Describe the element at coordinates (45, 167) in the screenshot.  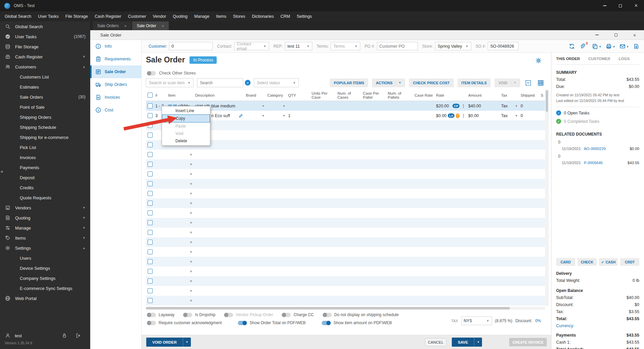
I see `sidebar-item-payments: Payments` at that location.